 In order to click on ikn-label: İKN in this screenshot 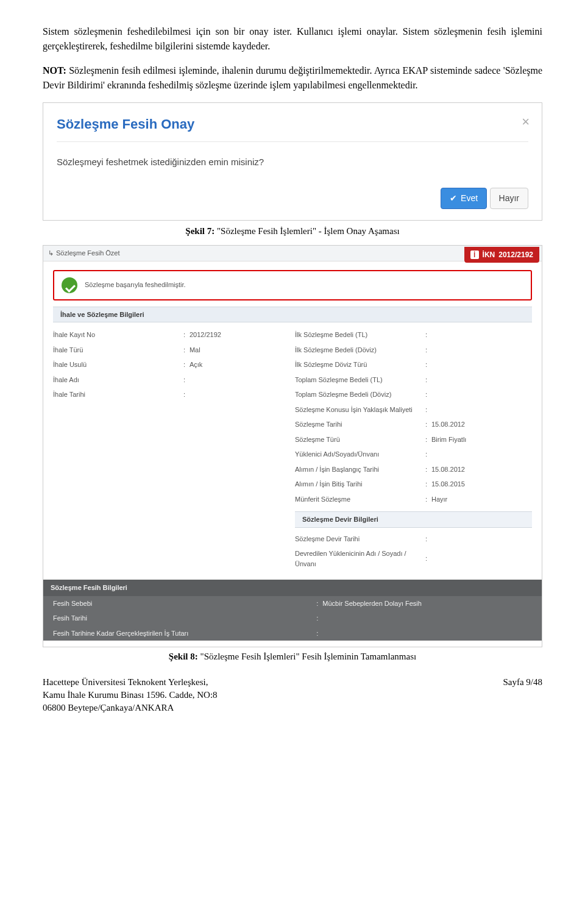, I will do `click(489, 255)`.